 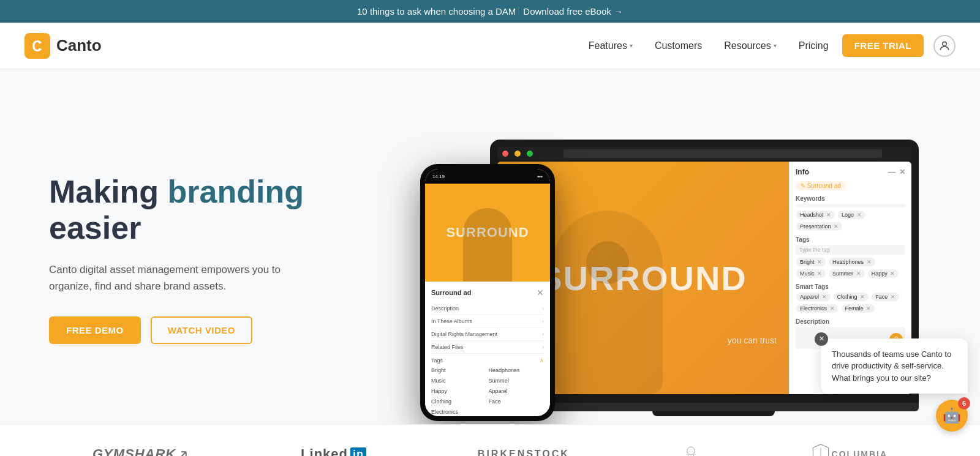 I want to click on phone-status-bar: 14:19 ▪▪▪, so click(x=488, y=176).